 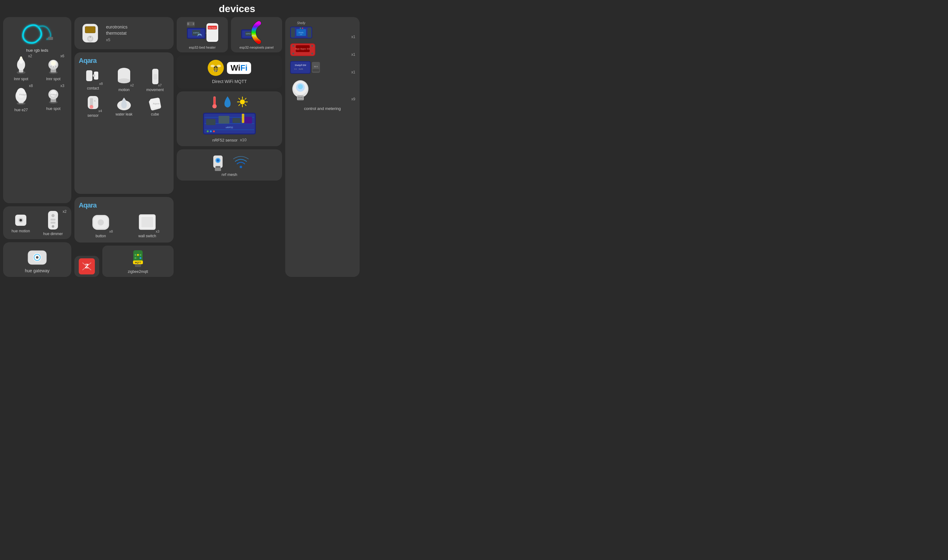 What do you see at coordinates (124, 220) in the screenshot?
I see `aqara-card2: Aqara x8 button` at bounding box center [124, 220].